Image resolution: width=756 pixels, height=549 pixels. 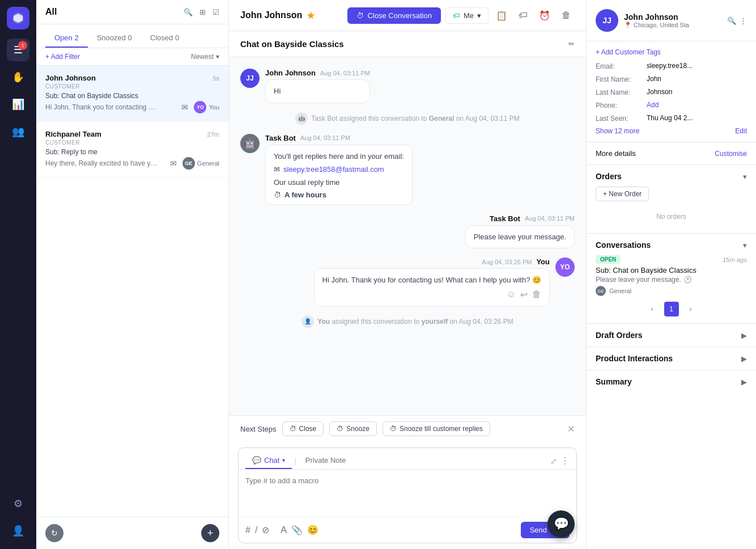 I want to click on conv-item-john-johnson: John Johnson 5s CUSTOMER Sub: Chat on Ba…, so click(x=133, y=94).